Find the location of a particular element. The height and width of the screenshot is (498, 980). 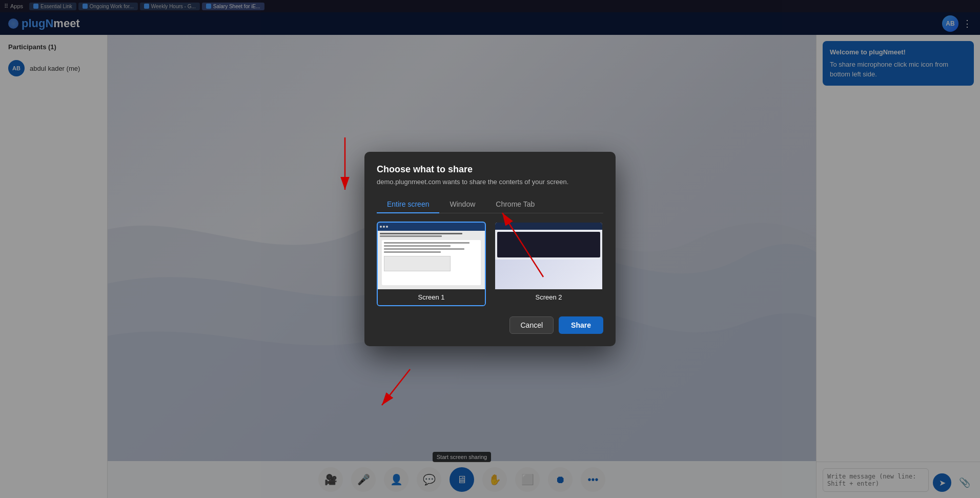

tab-chrome-tab: Chrome Tab is located at coordinates (515, 205).